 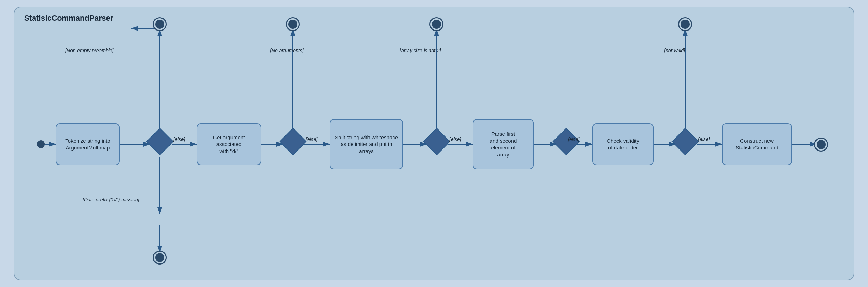 I want to click on final-node-top2, so click(x=293, y=24).